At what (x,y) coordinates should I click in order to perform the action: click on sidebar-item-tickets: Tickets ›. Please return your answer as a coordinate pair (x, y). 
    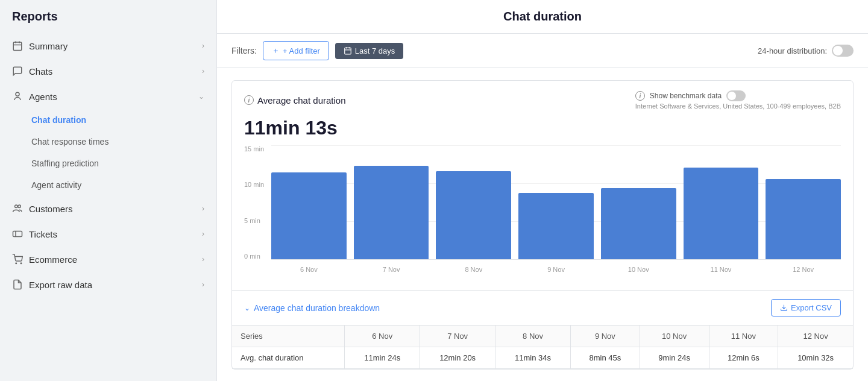
    Looking at the image, I should click on (108, 234).